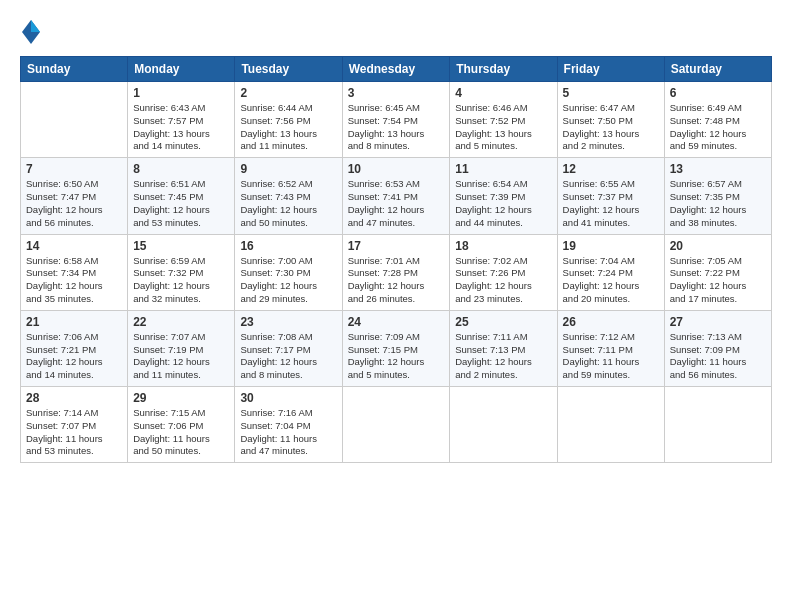 The width and height of the screenshot is (792, 612). I want to click on cell-info: Sunrise: 6:52 AM Sunset: 7:43 PM Dayligh…, so click(288, 204).